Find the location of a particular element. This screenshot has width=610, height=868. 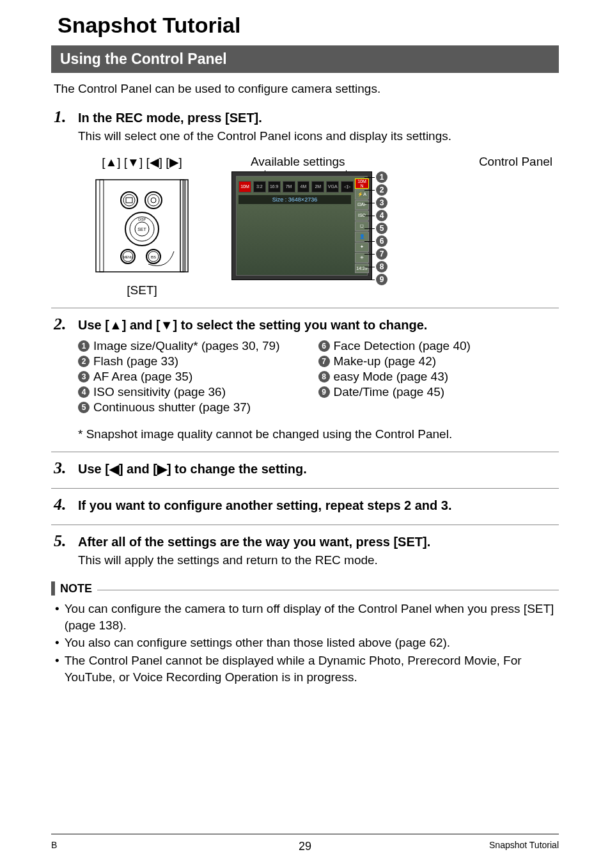

list-label: Date/Time (page 45) is located at coordinates (389, 392).